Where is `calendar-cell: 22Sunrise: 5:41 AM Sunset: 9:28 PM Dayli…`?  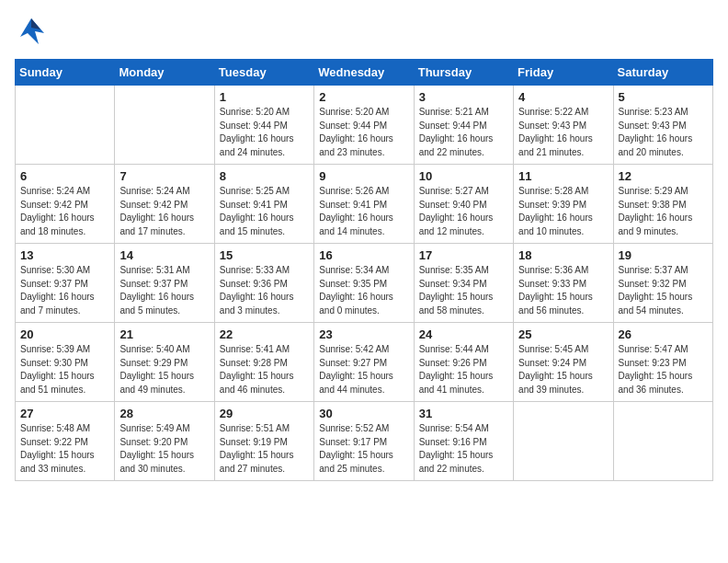 calendar-cell: 22Sunrise: 5:41 AM Sunset: 9:28 PM Dayli… is located at coordinates (264, 362).